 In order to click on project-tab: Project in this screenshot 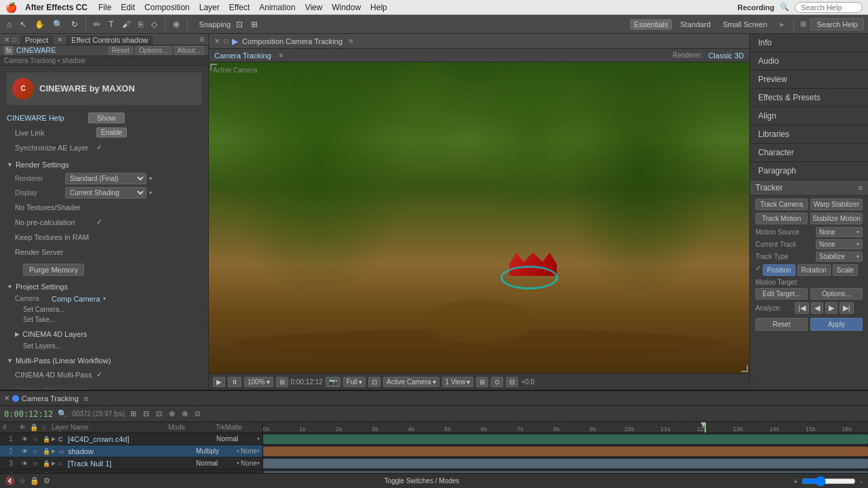, I will do `click(37, 39)`.